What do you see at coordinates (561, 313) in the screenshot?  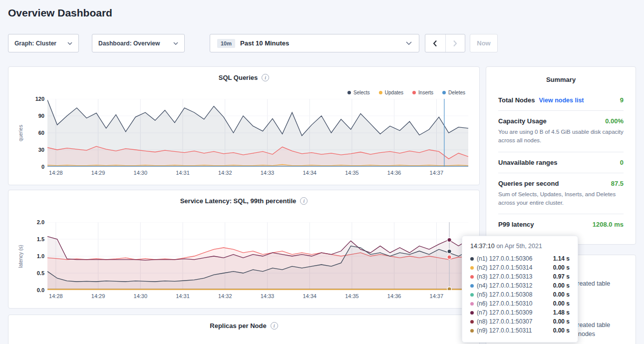 I see `tooltip-node-value: 1.48 s` at bounding box center [561, 313].